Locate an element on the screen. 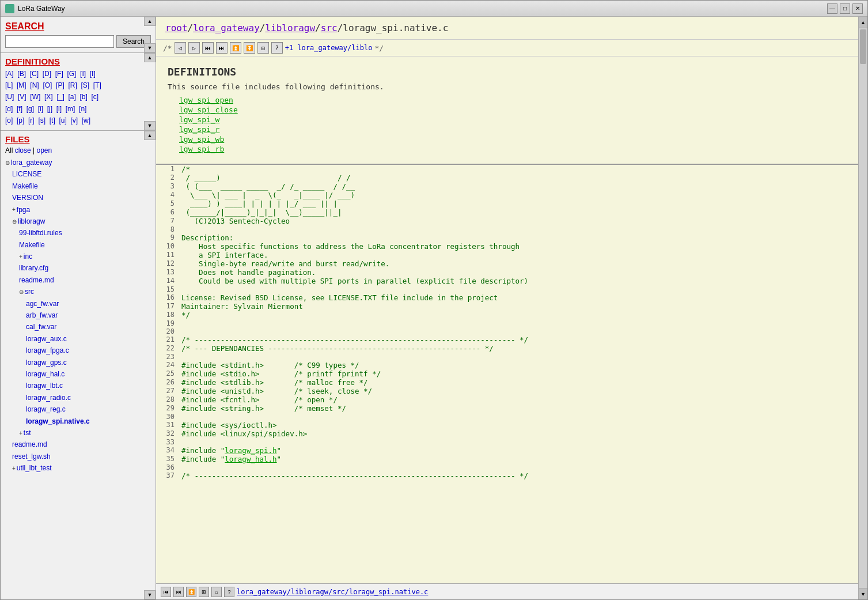 Image resolution: width=868 pixels, height=600 pixels. bottom-last-button: ⏭ is located at coordinates (179, 592).